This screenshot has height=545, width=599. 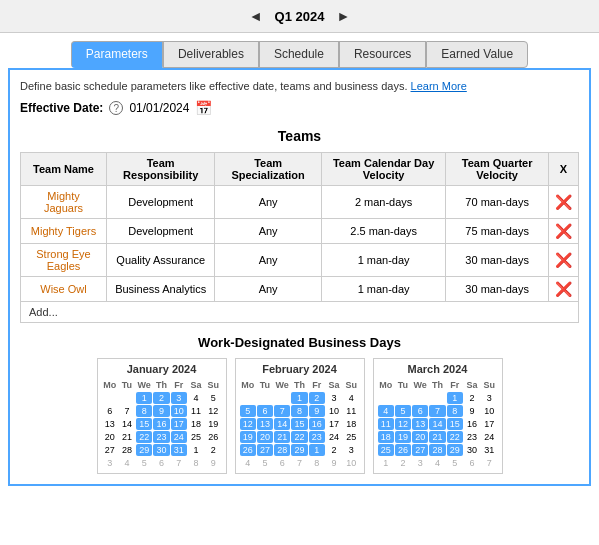 I want to click on calendar-day: 13, so click(x=110, y=424).